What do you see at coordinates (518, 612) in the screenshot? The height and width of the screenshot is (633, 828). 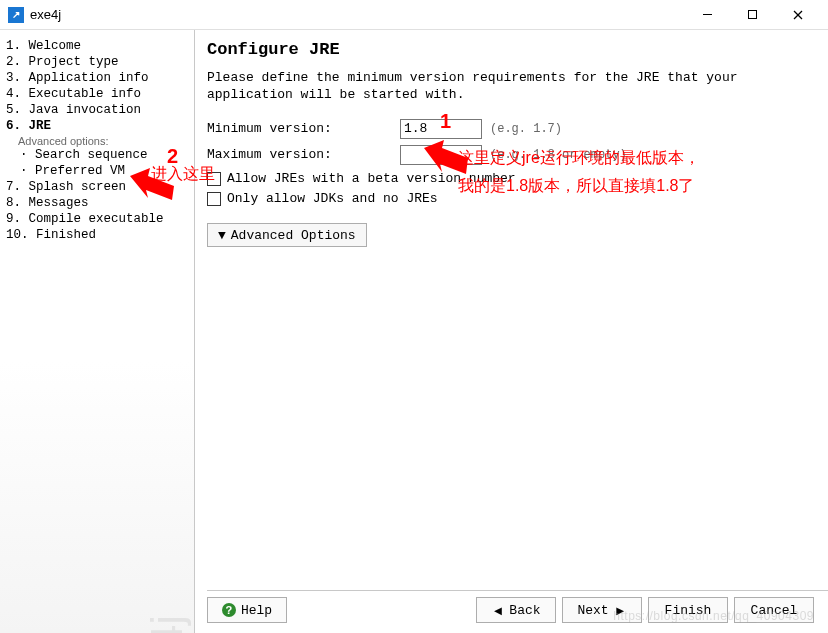 I see `button-bar: ? Help ◄ Back Next ► Finish Cancel` at bounding box center [518, 612].